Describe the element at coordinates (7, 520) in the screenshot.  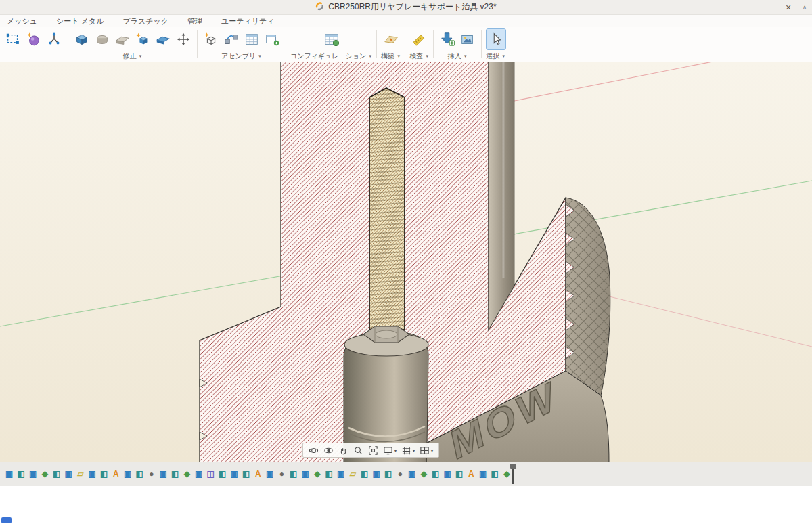
I see `scrollbar-thumb` at that location.